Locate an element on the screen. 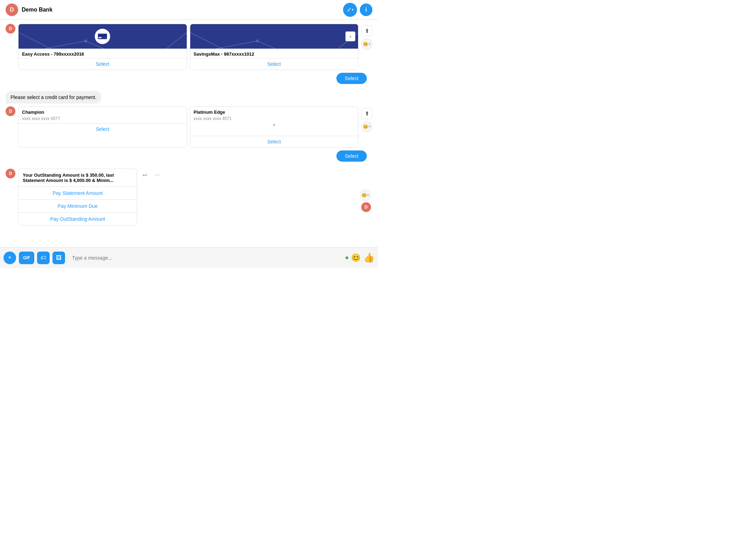  header-right: ✓▾ i is located at coordinates (358, 10).